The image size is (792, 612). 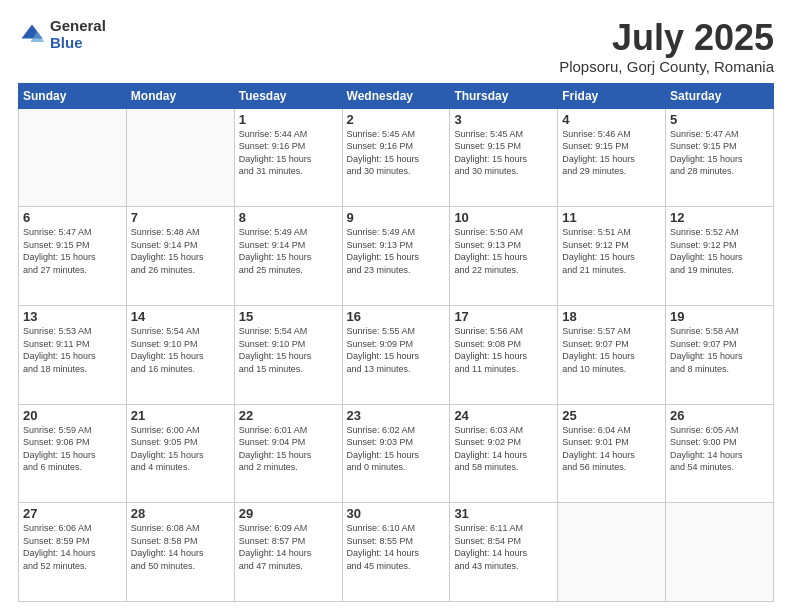 What do you see at coordinates (504, 454) in the screenshot?
I see `day-cell: 24Sunrise: 6:03 AM Sunset: 9:02 PM Dayli…` at bounding box center [504, 454].